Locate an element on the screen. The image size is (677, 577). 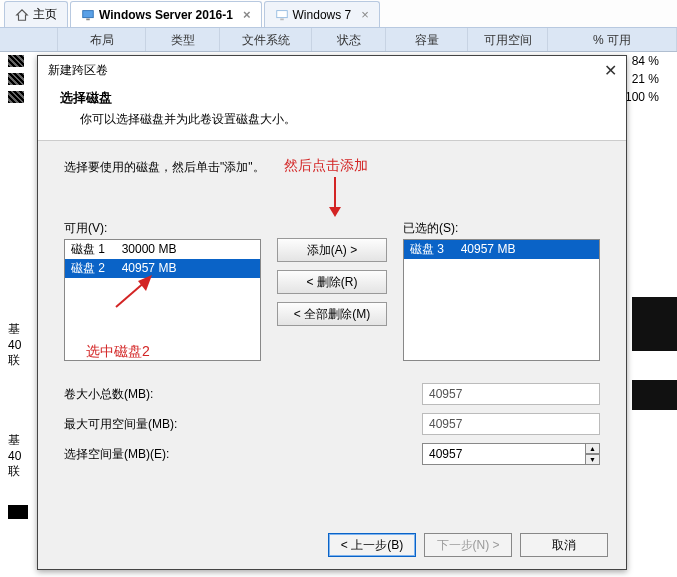
legend-swatch is located at coordinates (18, 512).